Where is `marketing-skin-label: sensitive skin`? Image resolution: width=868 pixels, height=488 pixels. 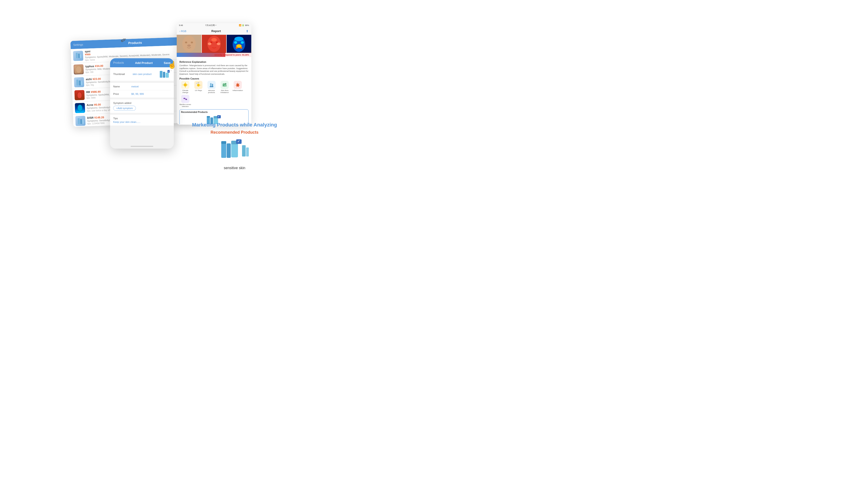 marketing-skin-label: sensitive skin is located at coordinates (235, 168).